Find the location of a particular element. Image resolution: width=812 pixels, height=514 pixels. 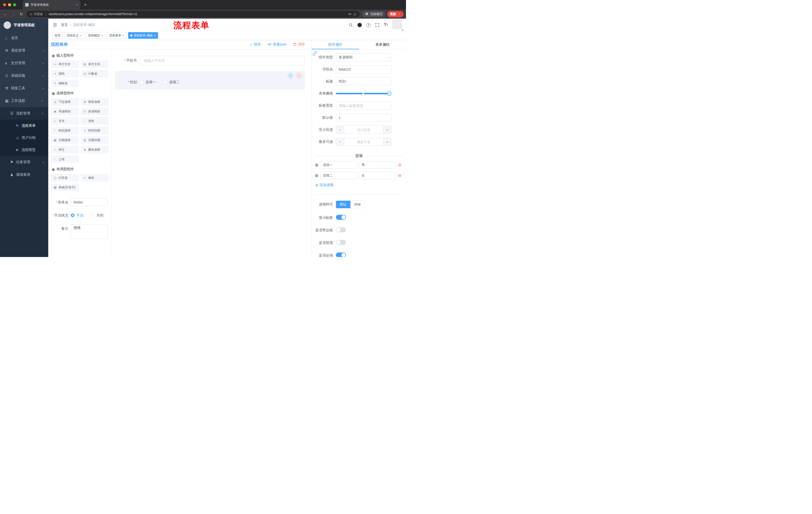

font-size-icon: TT is located at coordinates (386, 25).